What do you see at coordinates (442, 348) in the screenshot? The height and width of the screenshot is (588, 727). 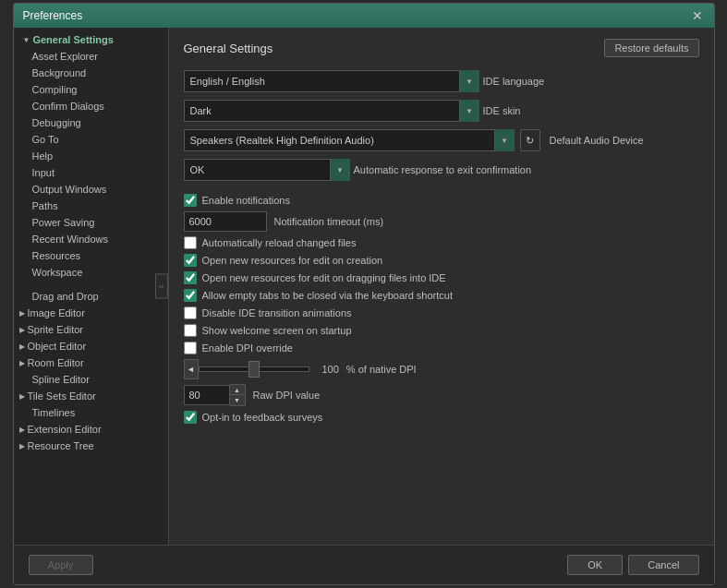 I see `enable-dpi-row: Enable DPI override` at bounding box center [442, 348].